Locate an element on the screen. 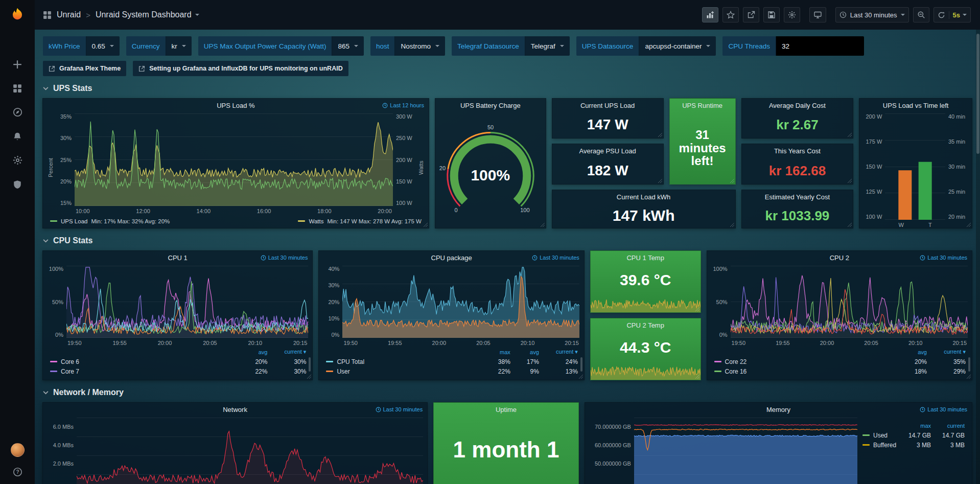 The height and width of the screenshot is (484, 980). grafana-logo is located at coordinates (17, 15).